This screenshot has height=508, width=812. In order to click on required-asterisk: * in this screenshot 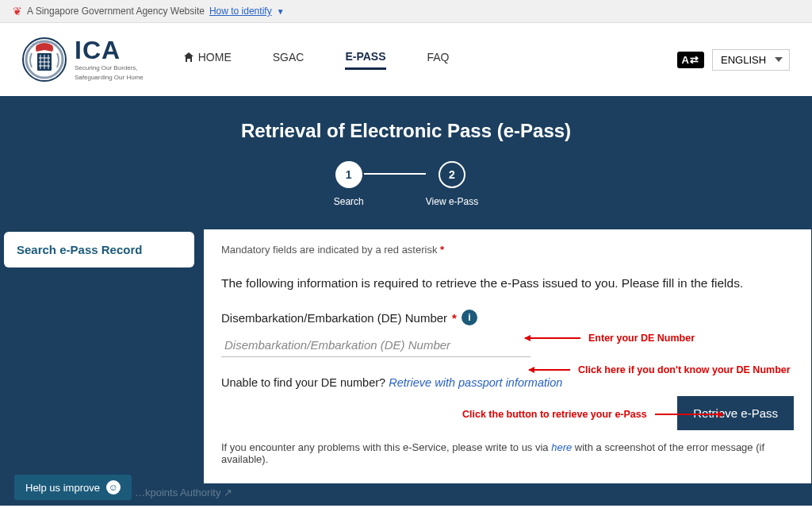, I will do `click(454, 318)`.